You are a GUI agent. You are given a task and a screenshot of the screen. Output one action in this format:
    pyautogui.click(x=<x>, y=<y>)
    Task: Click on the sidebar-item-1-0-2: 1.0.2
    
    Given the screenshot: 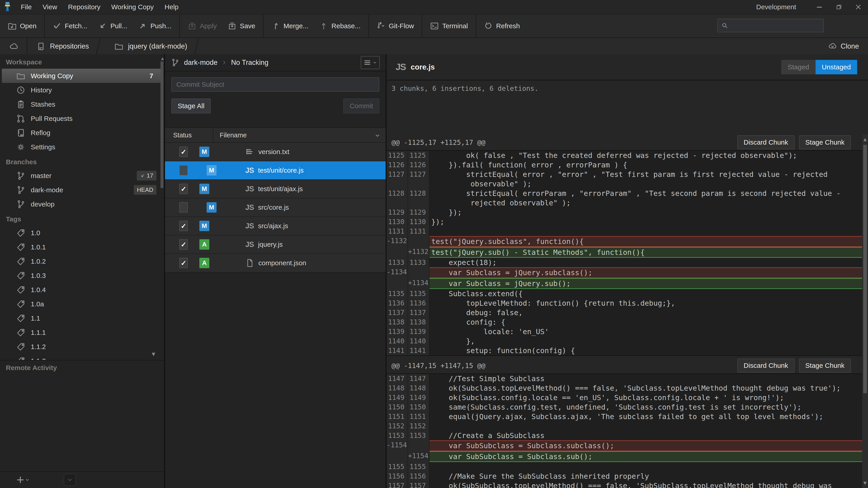 What is the action you would take?
    pyautogui.click(x=82, y=261)
    